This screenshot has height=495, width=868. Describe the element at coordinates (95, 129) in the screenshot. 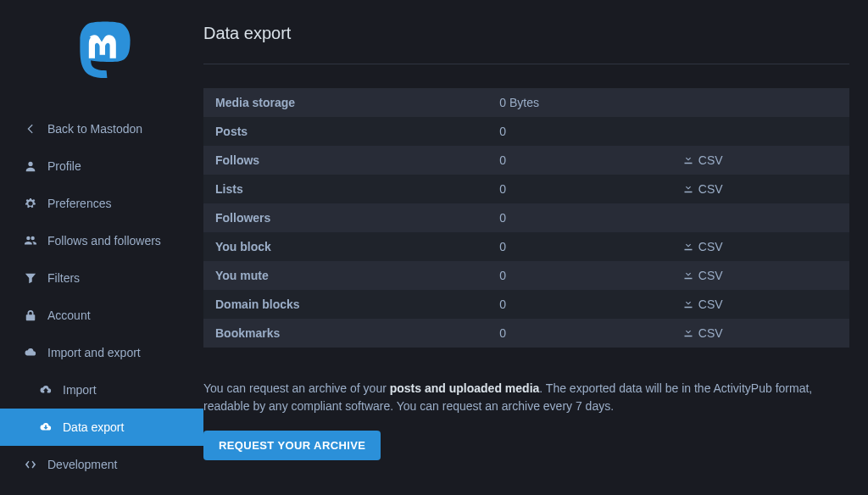

I see `nav-back-label: Back to Mastodon` at that location.